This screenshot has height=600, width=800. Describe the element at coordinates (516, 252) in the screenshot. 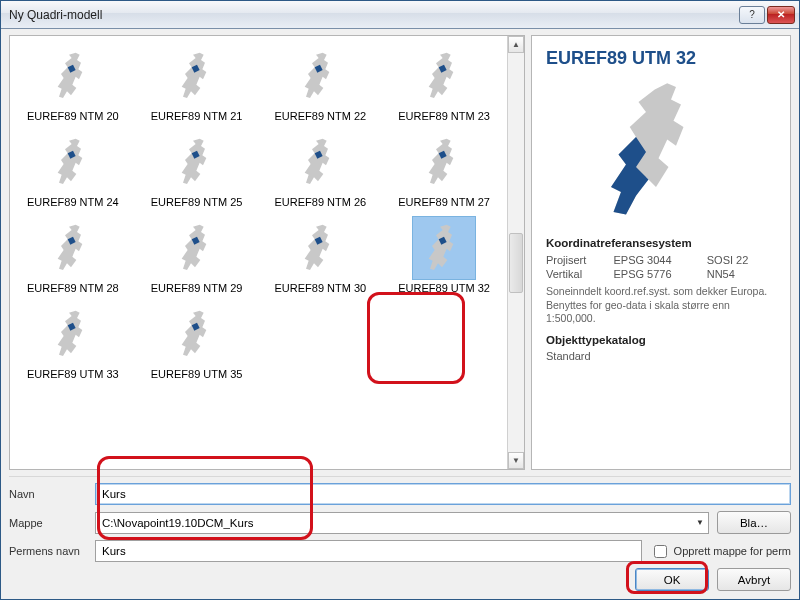

I see `grid-scrollbar: ▲ ▼` at that location.